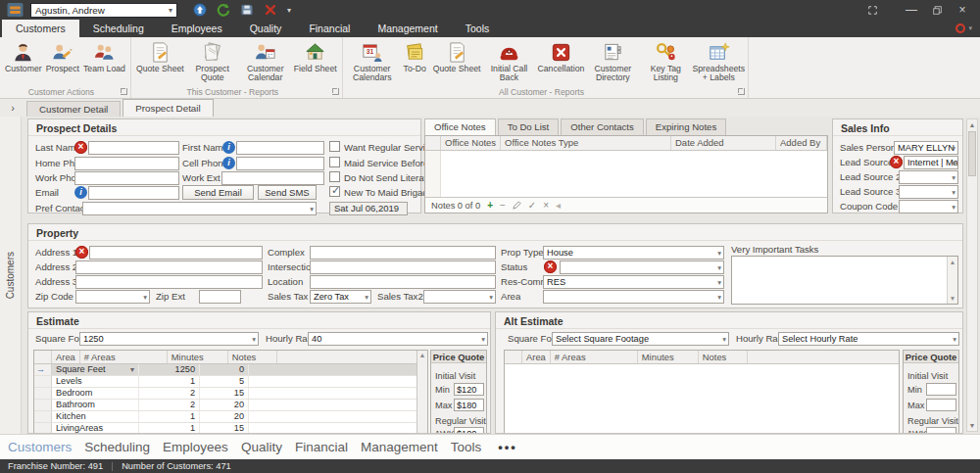 The image size is (980, 473). Describe the element at coordinates (503, 206) in the screenshot. I see `remove-note-icon: −` at that location.